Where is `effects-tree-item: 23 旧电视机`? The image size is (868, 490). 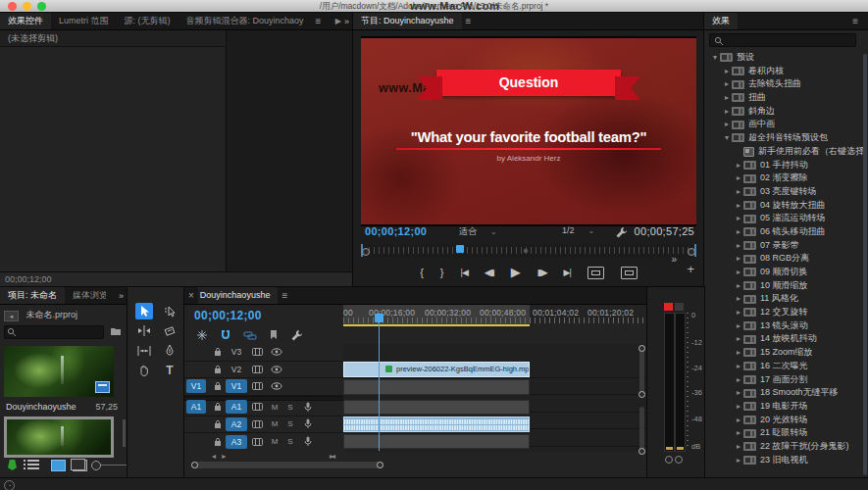 effects-tree-item: 23 旧电视机 is located at coordinates (784, 461).